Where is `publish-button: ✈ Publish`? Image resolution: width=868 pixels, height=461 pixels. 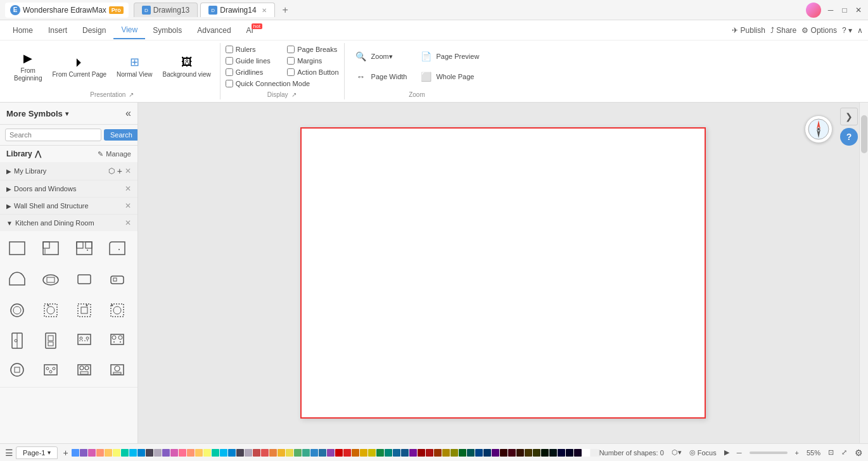
publish-button: ✈ Publish is located at coordinates (749, 30).